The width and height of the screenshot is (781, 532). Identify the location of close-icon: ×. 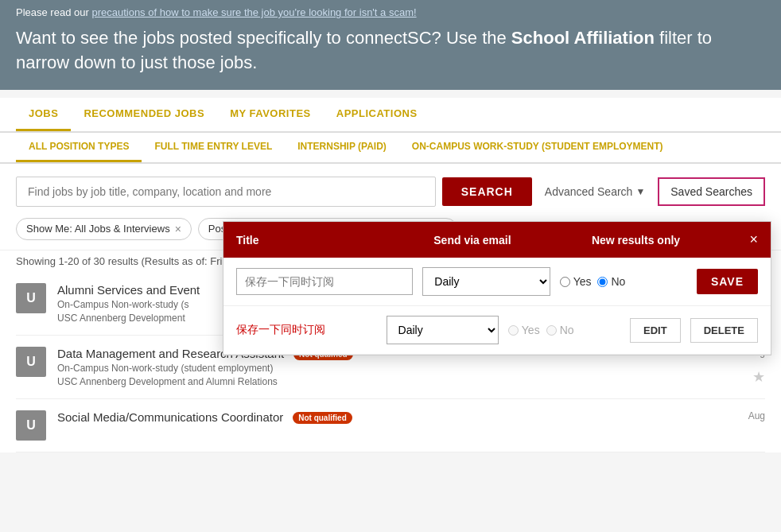
(754, 240).